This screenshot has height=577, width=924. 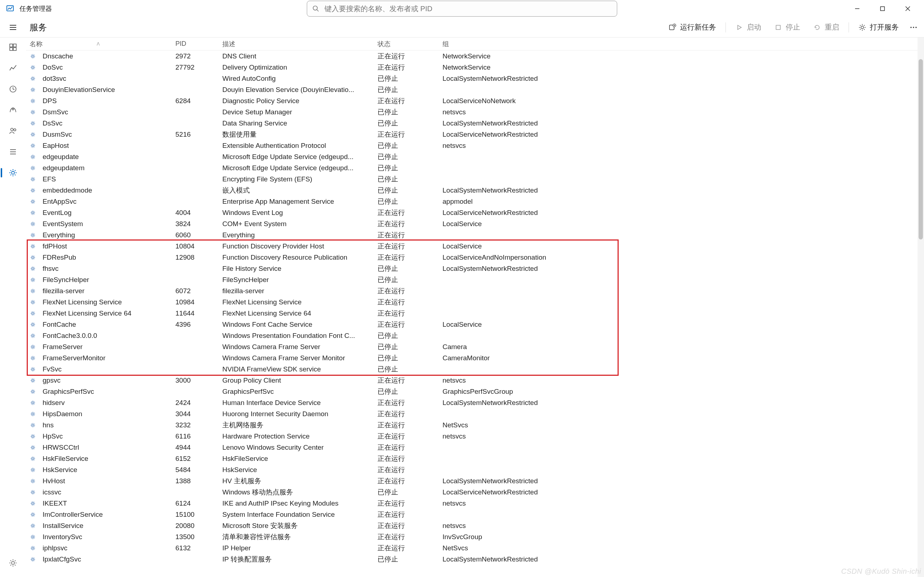 I want to click on service-row: InstallService20080Microsoft Store 安装服务正…, so click(x=475, y=526).